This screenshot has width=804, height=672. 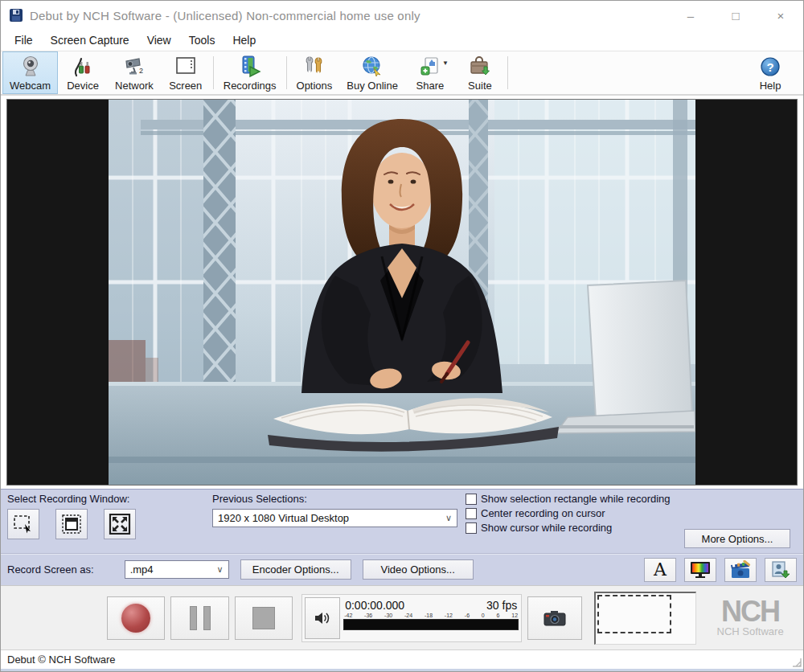 I want to click on toolbar-buy-online-button: Buy Online, so click(x=372, y=72).